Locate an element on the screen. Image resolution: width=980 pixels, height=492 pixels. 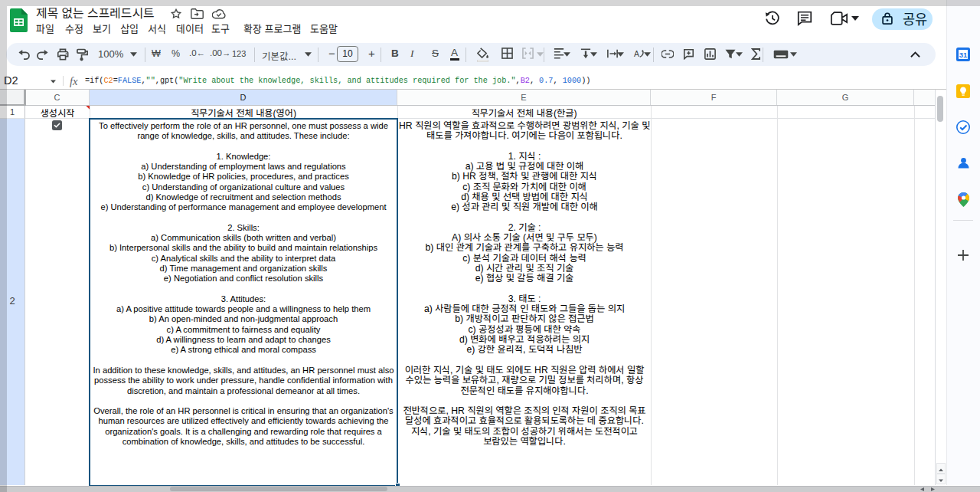
svg-text: 31 is located at coordinates (963, 55).